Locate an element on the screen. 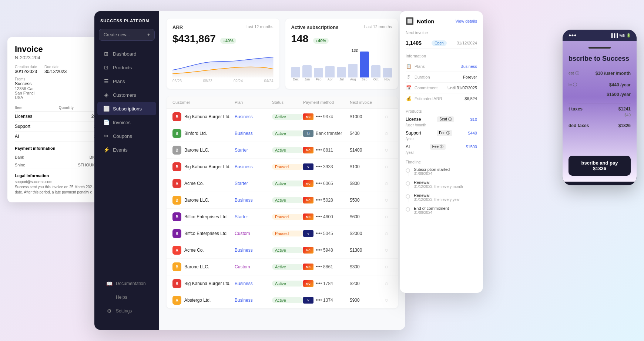  sidebar-item-events: ⚡Events is located at coordinates (127, 150).